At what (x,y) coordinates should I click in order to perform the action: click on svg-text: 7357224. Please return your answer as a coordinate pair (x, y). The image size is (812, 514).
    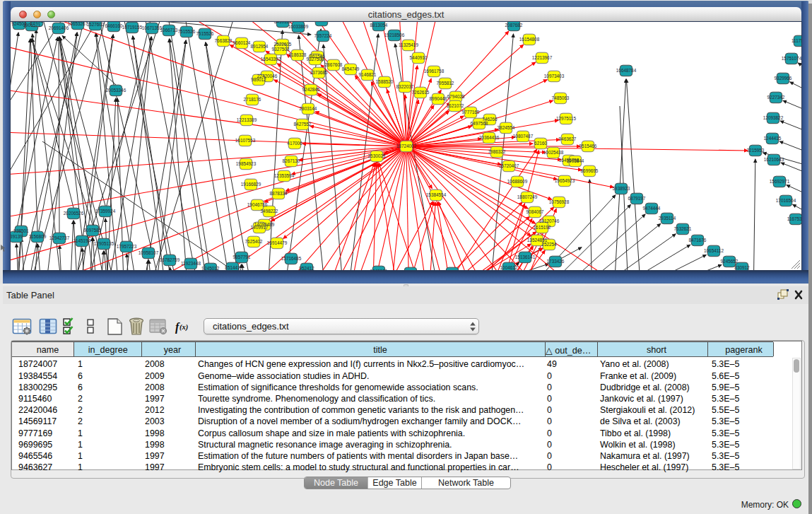
    Looking at the image, I should click on (324, 35).